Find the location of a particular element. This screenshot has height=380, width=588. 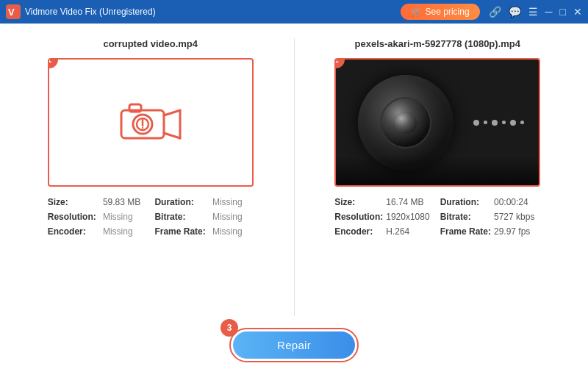

right-encoder-value: H.264 is located at coordinates (412, 232).